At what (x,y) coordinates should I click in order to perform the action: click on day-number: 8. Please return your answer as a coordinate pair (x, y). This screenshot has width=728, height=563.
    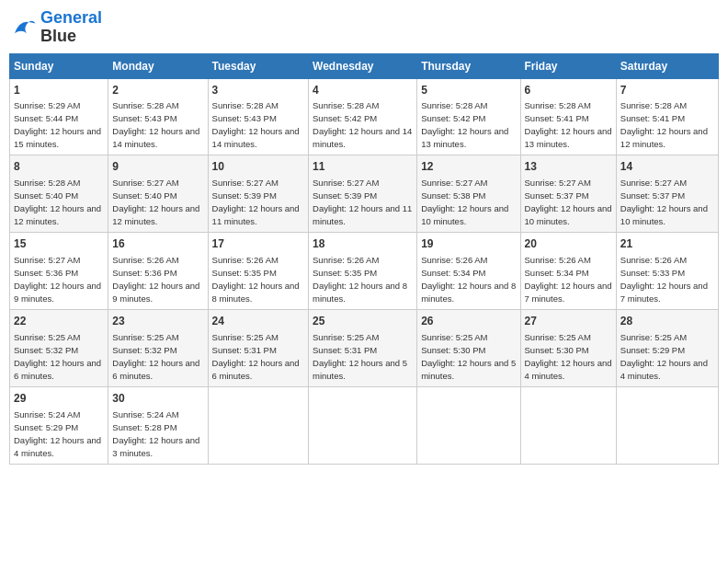
    Looking at the image, I should click on (59, 167).